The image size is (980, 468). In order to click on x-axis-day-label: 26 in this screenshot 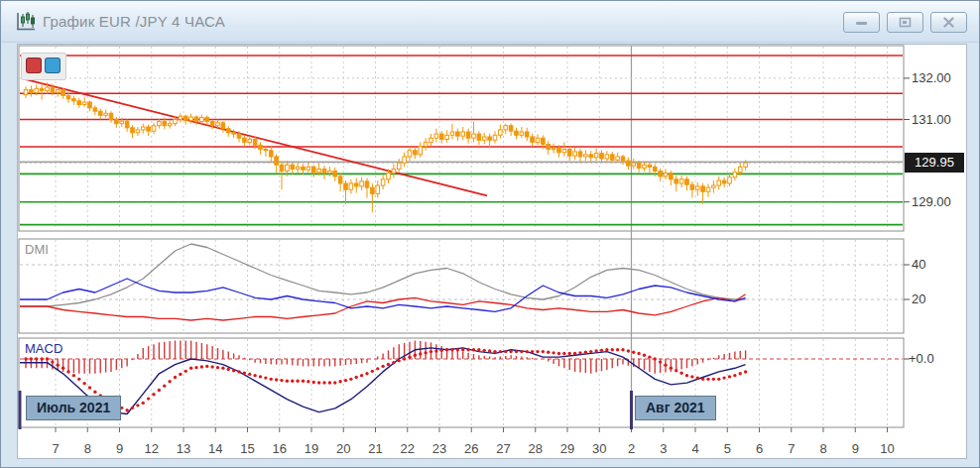, I will do `click(471, 448)`.